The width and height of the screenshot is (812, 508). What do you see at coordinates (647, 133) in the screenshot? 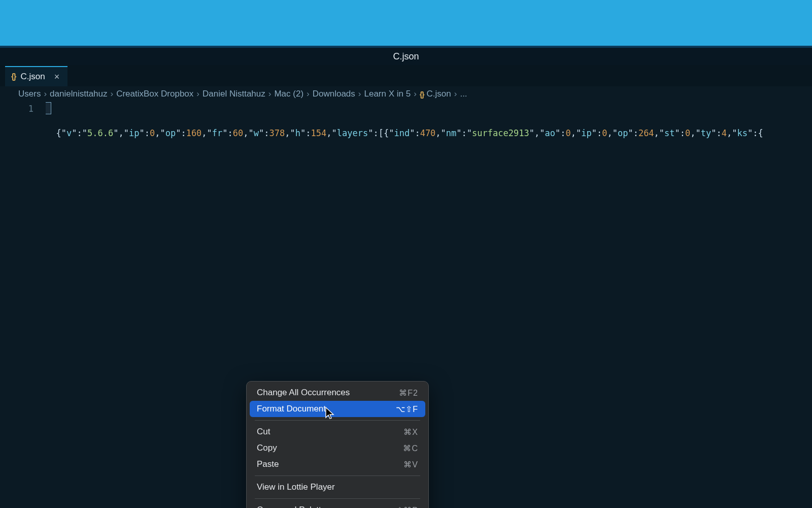
I see `code-token: 264` at bounding box center [647, 133].